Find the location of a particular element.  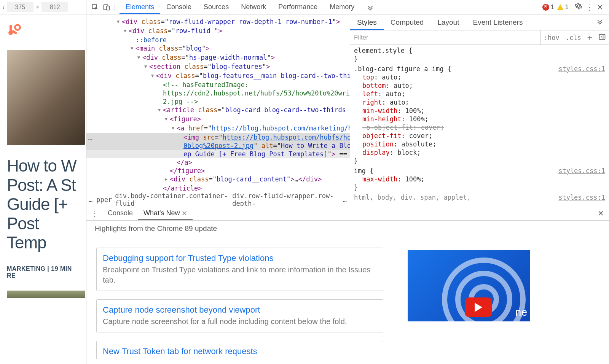

css-rule: styles.css:1.blog-card figure a img {top… is located at coordinates (480, 115).